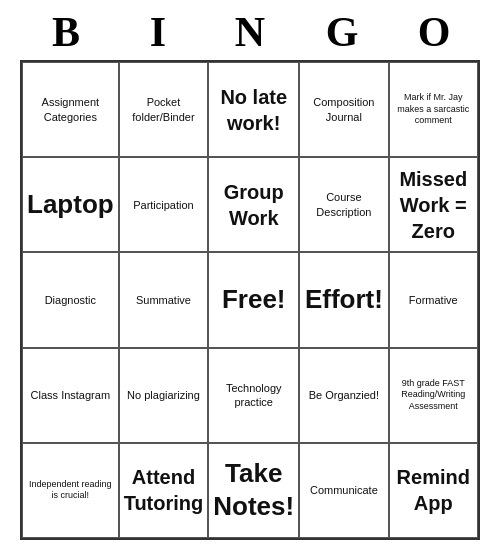 The width and height of the screenshot is (500, 544). What do you see at coordinates (66, 32) in the screenshot?
I see `title-letter: B` at bounding box center [66, 32].